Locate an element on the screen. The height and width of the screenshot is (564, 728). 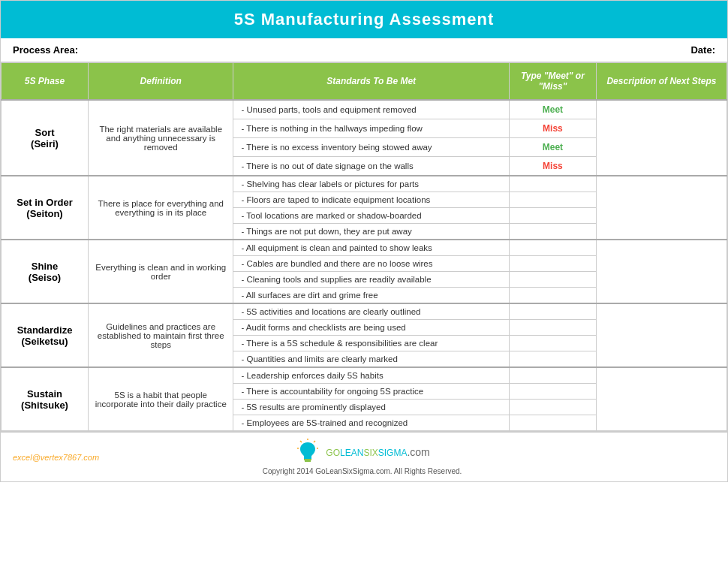
logo-text: GOLEANSIXSIGMA.com is located at coordinates (378, 452).